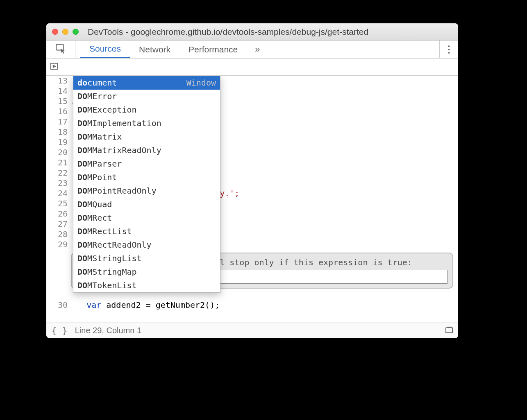 Image resolution: width=527 pixels, height=420 pixels. I want to click on line-number-30: 30, so click(59, 305).